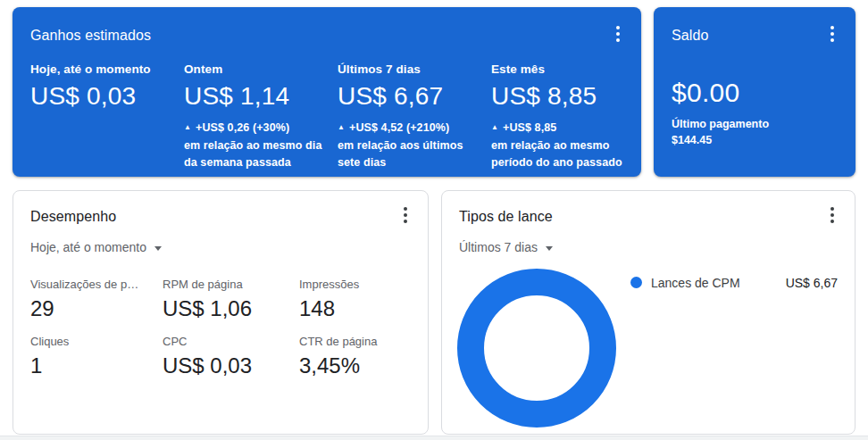 Image resolution: width=868 pixels, height=440 pixels. What do you see at coordinates (636, 282) in the screenshot?
I see `legend-dot` at bounding box center [636, 282].